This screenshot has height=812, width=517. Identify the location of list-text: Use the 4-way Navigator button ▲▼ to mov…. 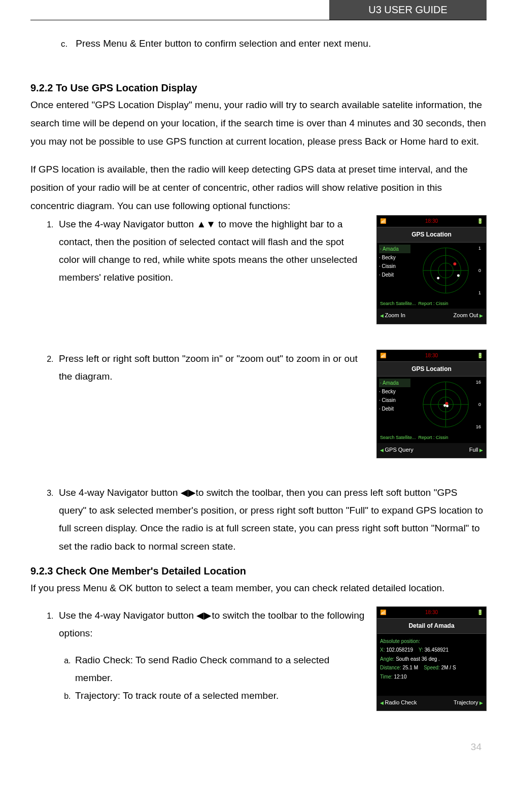
(213, 251).